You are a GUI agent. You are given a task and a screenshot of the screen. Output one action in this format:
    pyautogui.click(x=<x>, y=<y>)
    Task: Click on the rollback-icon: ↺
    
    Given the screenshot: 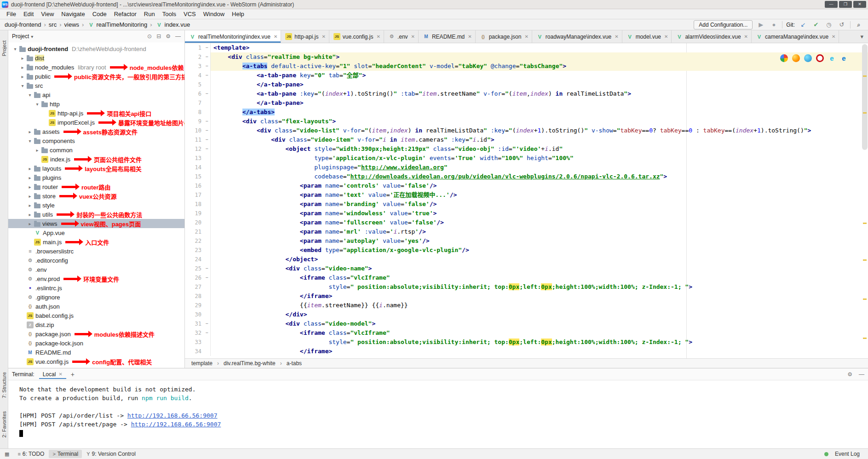 What is the action you would take?
    pyautogui.click(x=842, y=25)
    